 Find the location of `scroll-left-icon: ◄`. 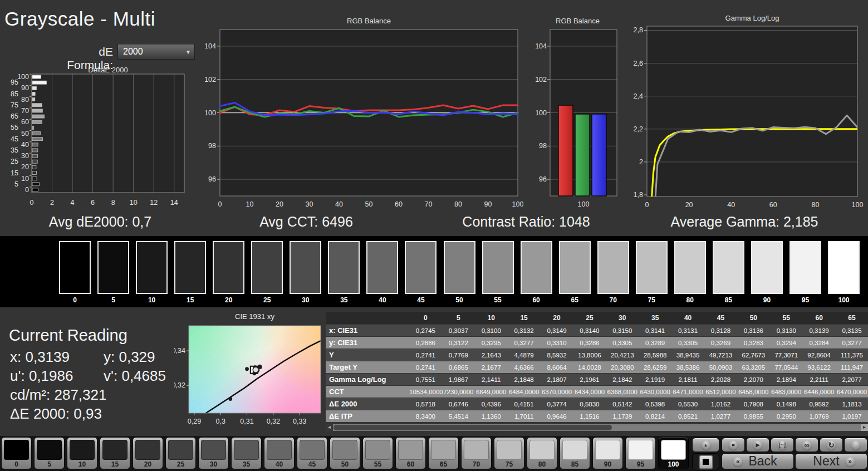

scroll-left-icon: ◄ is located at coordinates (330, 428).